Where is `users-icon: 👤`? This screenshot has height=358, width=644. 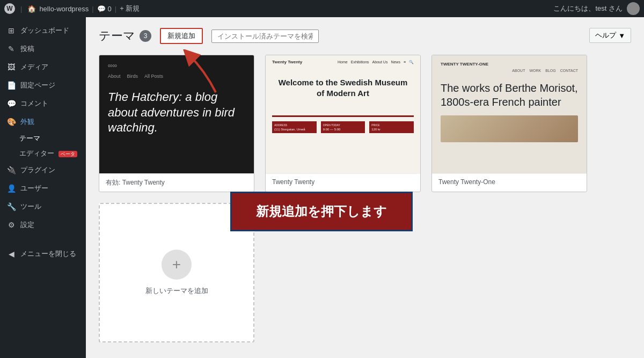 users-icon: 👤 is located at coordinates (11, 188).